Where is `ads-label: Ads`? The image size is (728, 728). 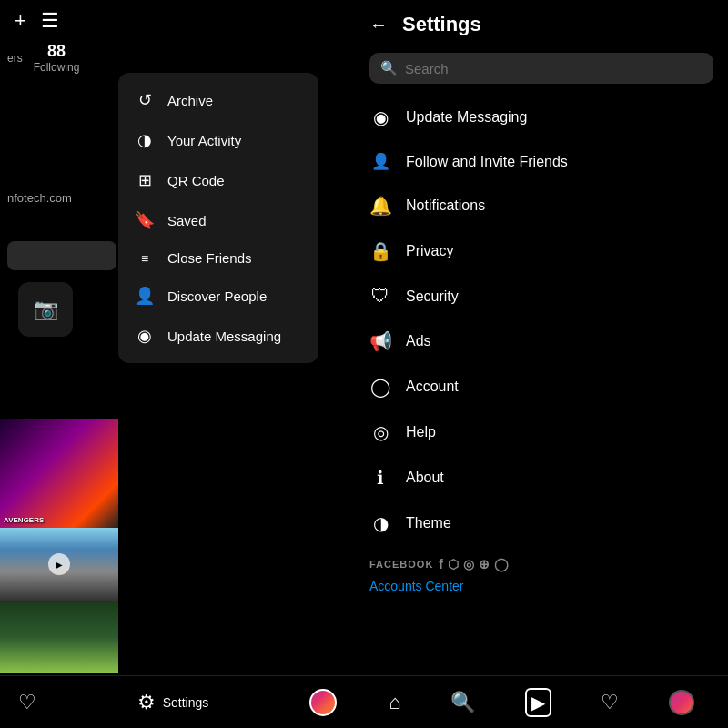
ads-label: Ads is located at coordinates (419, 341).